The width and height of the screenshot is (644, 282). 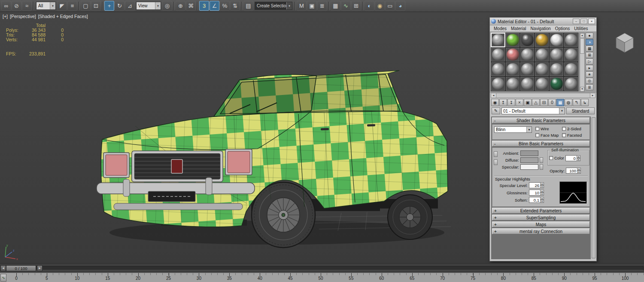 I want to click on window-crossing-toggle-button: ⊡, so click(x=96, y=6).